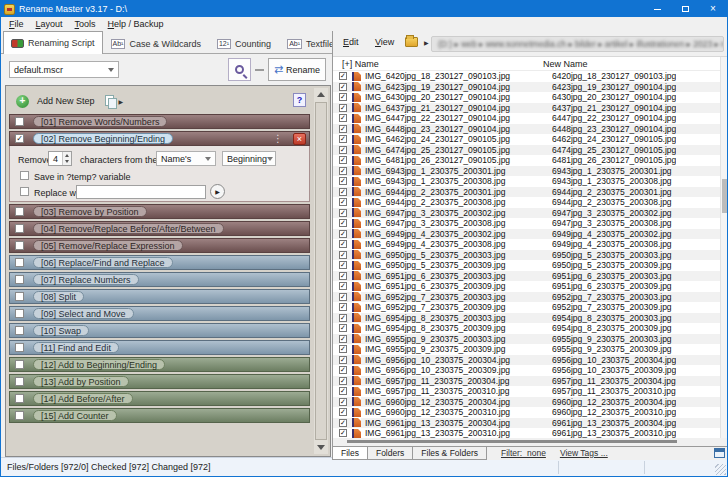 The height and width of the screenshot is (477, 728). What do you see at coordinates (64, 70) in the screenshot?
I see `preset-combo: default.mscr` at bounding box center [64, 70].